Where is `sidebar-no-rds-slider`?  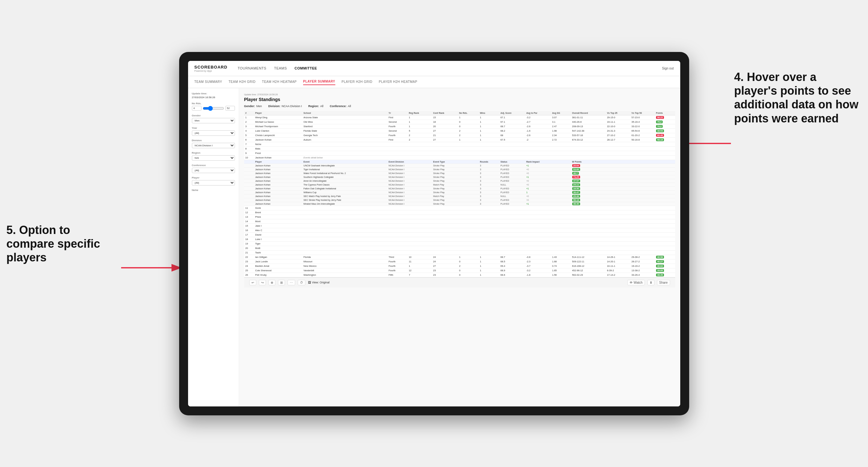
sidebar-no-rds-slider is located at coordinates (214, 108).